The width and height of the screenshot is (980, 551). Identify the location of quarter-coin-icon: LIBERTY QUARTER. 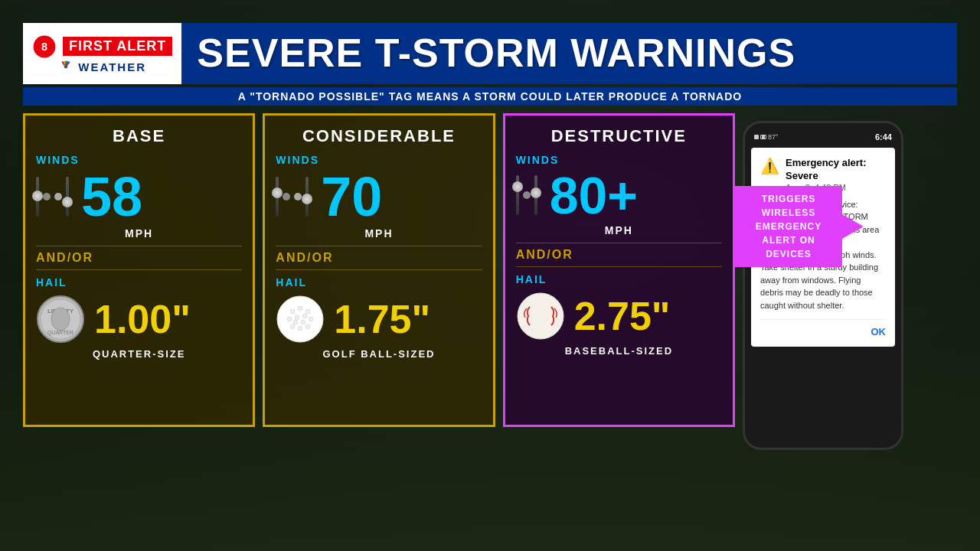
(60, 319).